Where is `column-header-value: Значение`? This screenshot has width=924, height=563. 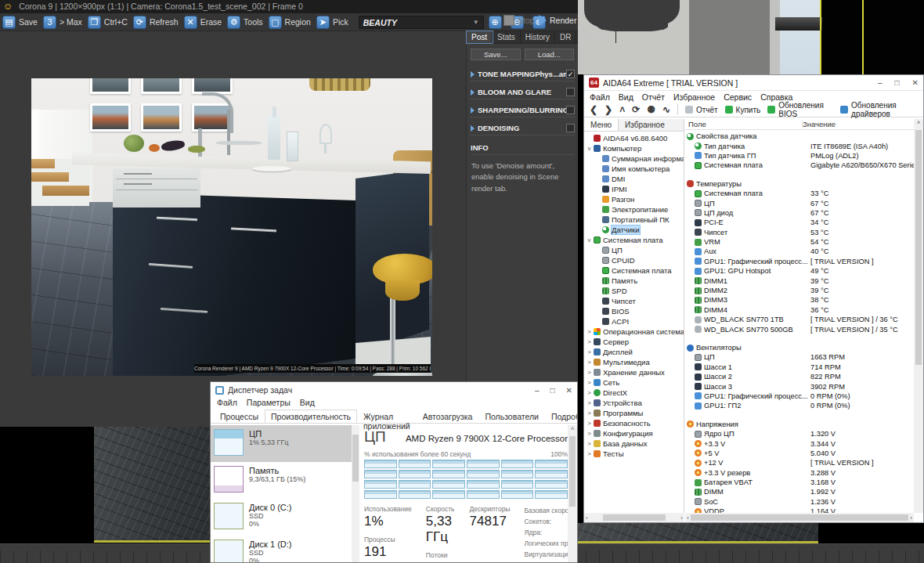 column-header-value: Значение is located at coordinates (819, 124).